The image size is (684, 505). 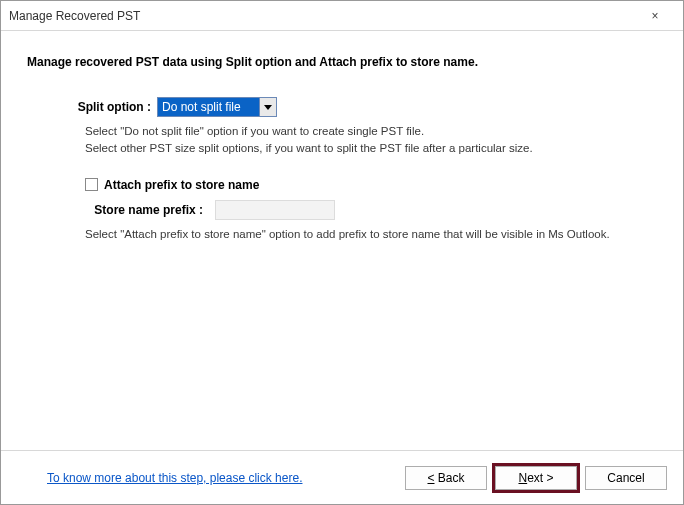 I want to click on chevron-down-icon, so click(x=268, y=108).